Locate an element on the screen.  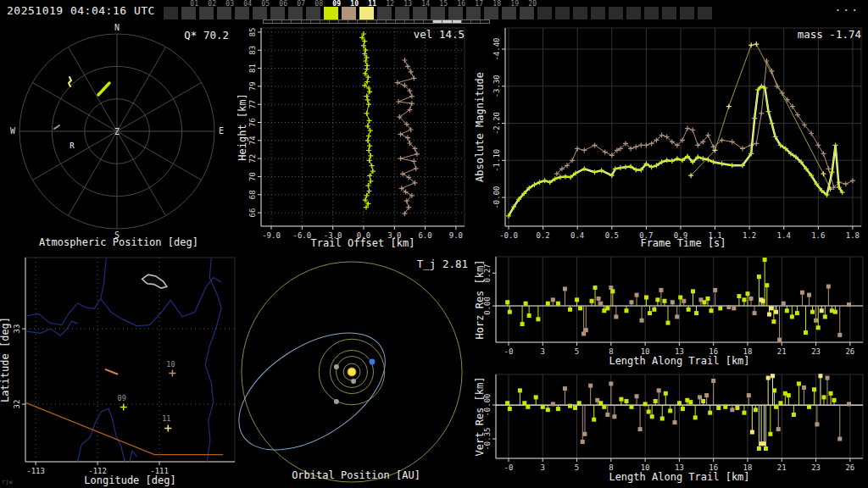
camera-box-18: 18 is located at coordinates (492, 14).